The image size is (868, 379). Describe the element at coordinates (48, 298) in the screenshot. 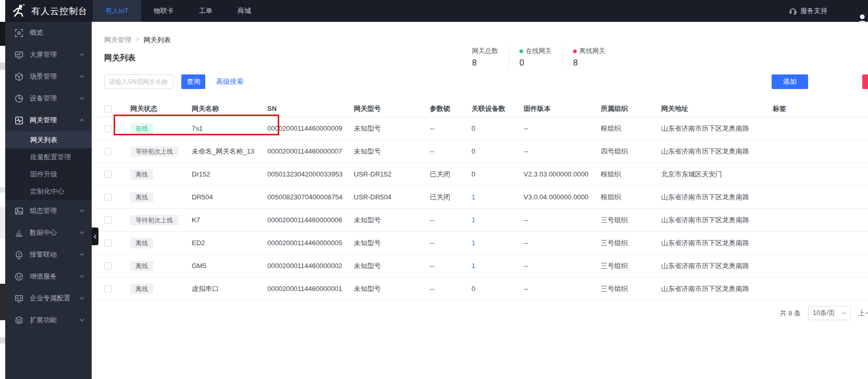

I see `sidebar-item-10: 企业专属配置` at that location.